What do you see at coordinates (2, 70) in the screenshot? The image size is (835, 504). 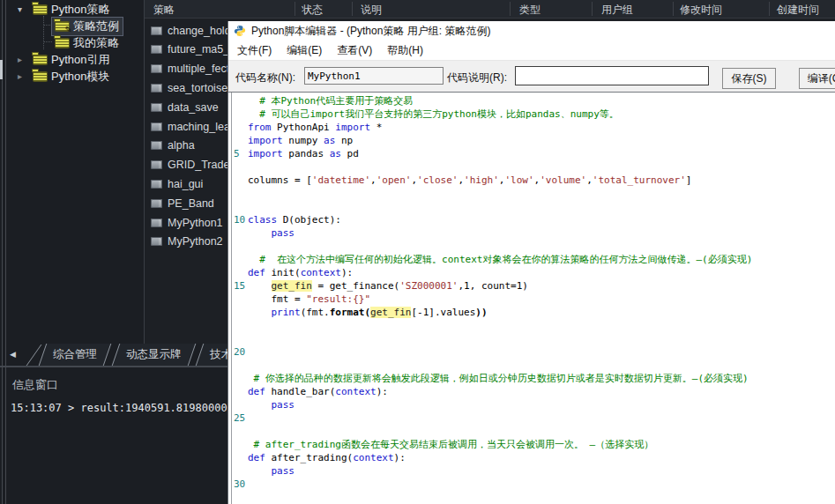 I see `scrollbar-thumb` at bounding box center [2, 70].